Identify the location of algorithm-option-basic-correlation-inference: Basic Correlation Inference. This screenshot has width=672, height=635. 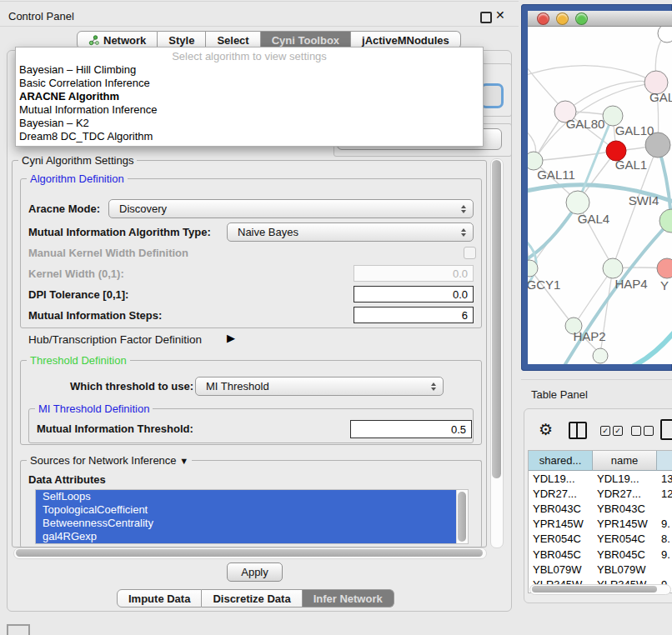
(249, 83).